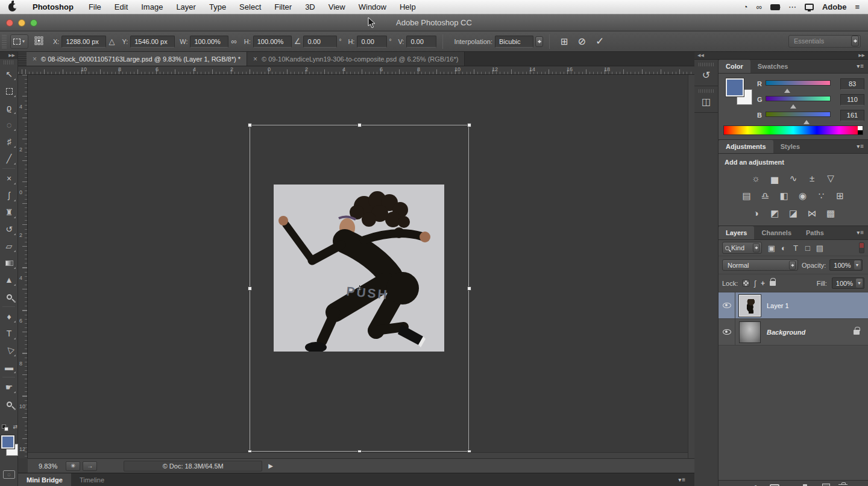  I want to click on menu-edit: Edit, so click(121, 7).